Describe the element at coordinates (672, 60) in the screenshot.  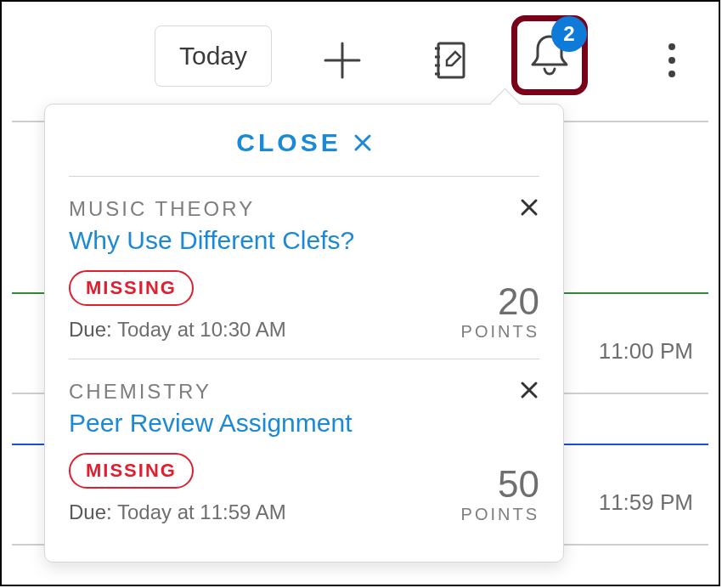
I see `overflow-menu-button` at that location.